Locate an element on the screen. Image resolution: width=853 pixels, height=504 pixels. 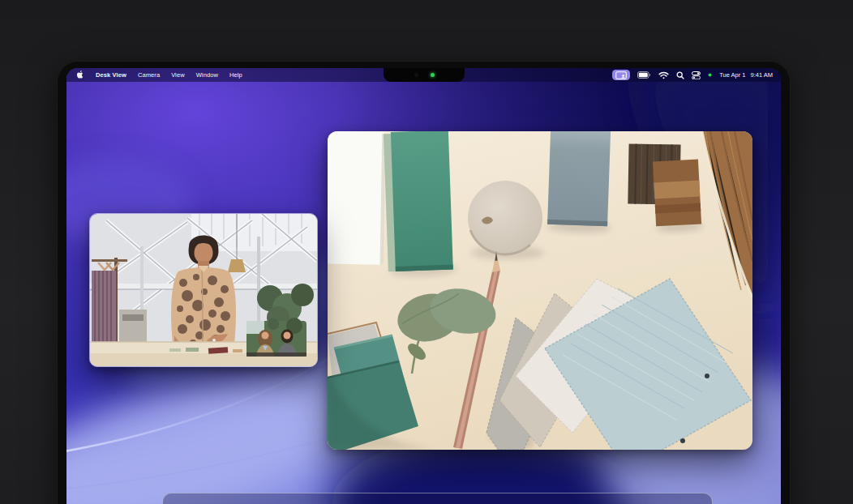
control-center-icon is located at coordinates (696, 75).